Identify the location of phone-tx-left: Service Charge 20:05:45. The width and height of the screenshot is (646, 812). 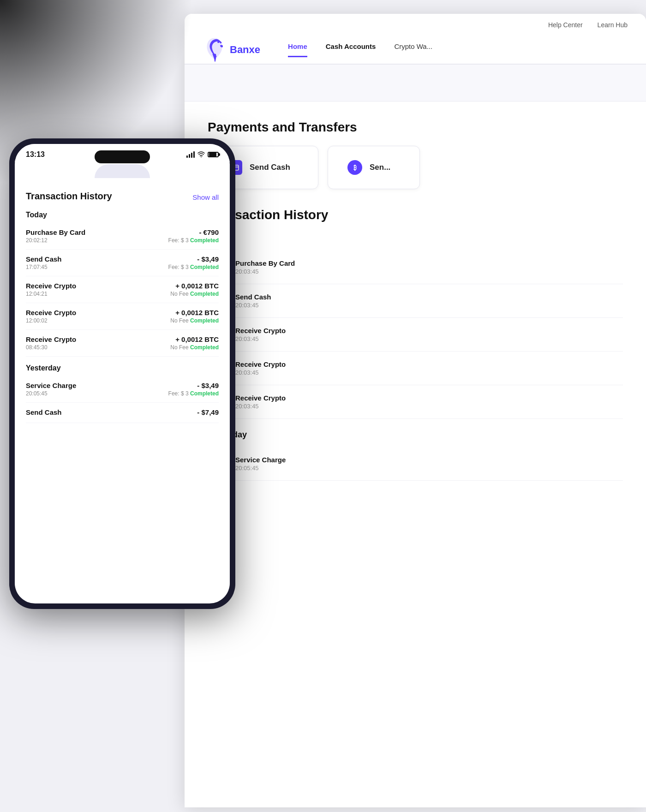
(97, 389).